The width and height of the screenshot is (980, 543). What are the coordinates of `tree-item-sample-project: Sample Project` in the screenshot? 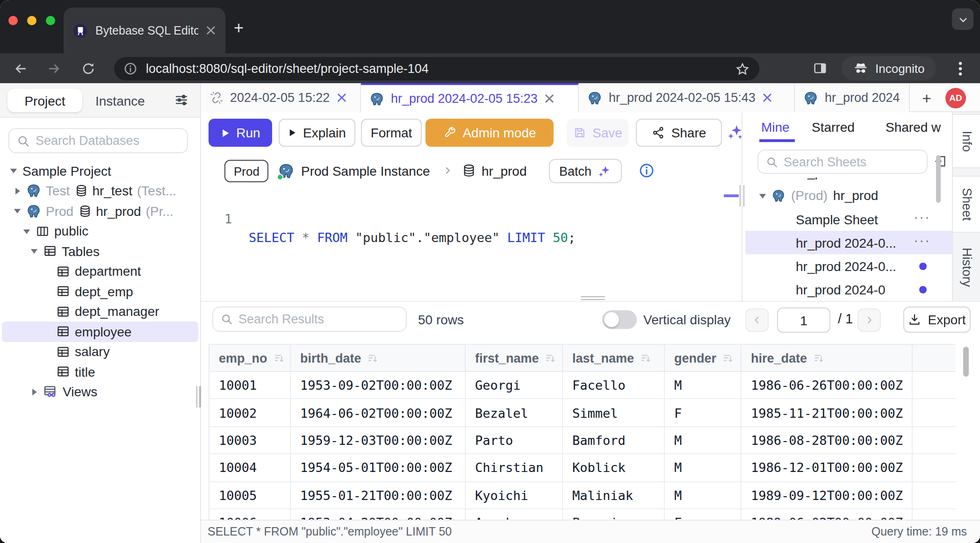 It's located at (100, 171).